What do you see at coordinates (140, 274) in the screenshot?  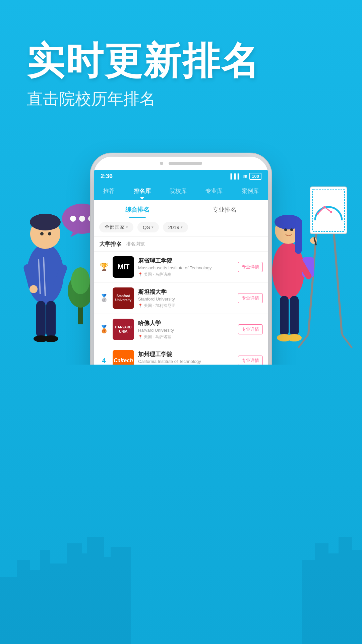 I see `location-pin-icon: 📍` at bounding box center [140, 274].